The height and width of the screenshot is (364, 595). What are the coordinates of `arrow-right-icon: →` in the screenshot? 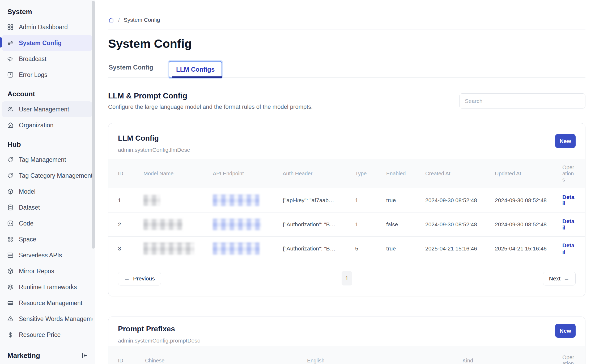 It's located at (567, 279).